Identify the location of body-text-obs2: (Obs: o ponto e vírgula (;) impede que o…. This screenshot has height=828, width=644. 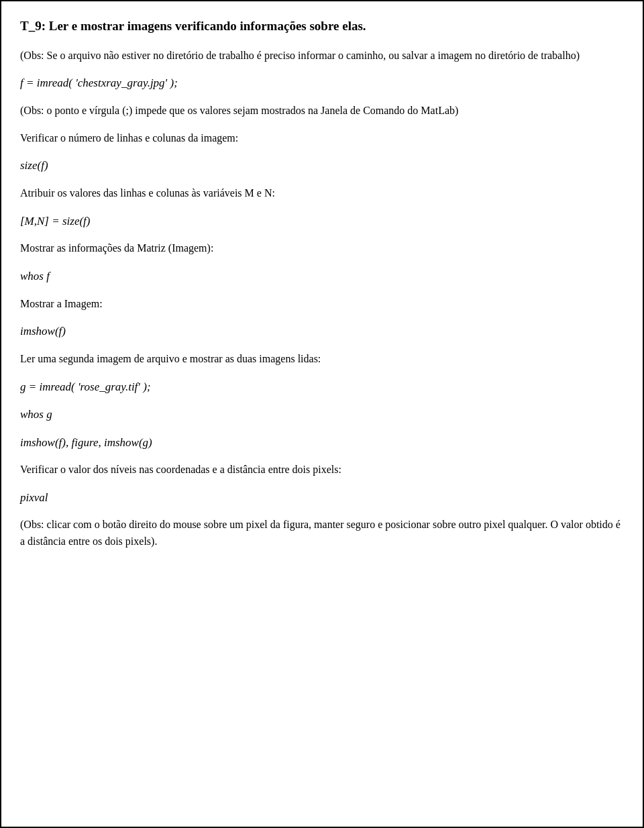
(322, 111).